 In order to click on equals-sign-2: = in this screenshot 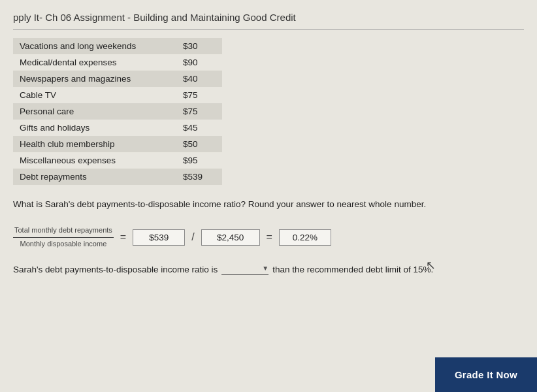, I will do `click(269, 237)`.